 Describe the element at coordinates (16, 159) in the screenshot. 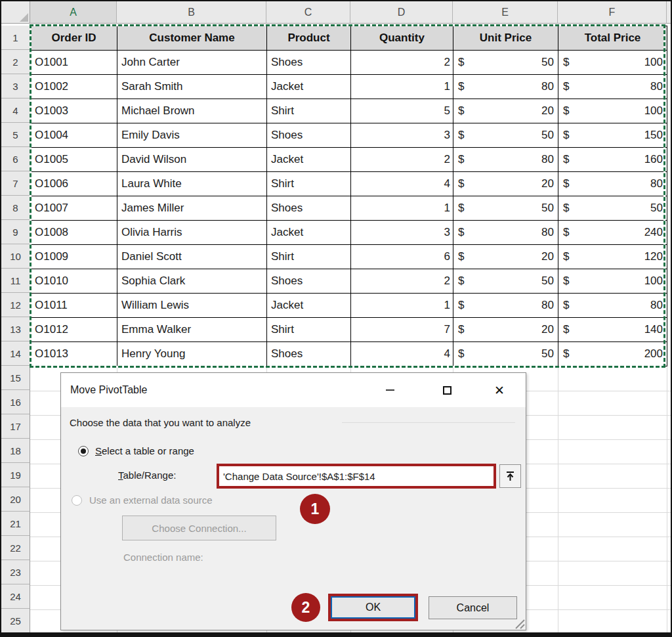

I see `row-header-6: 6` at that location.